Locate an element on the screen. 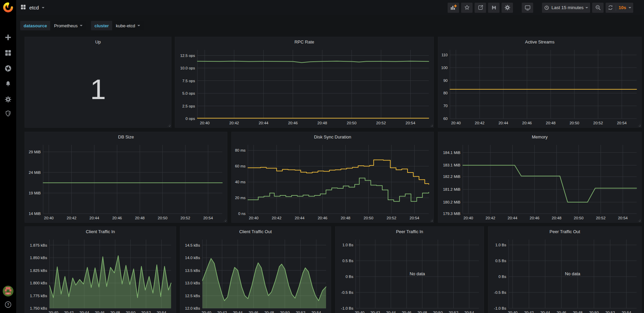  svg-text: 1.0 Bs is located at coordinates (348, 245).